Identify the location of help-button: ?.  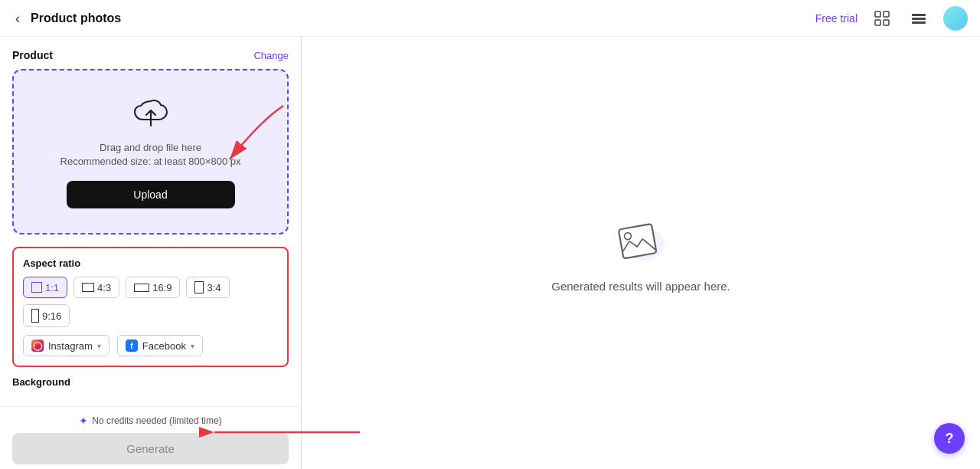
(949, 438).